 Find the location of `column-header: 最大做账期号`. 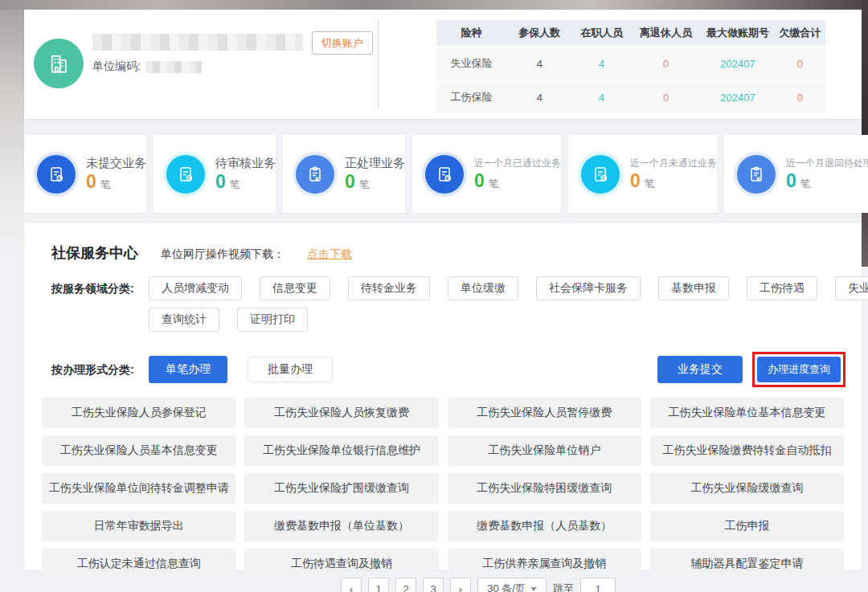

column-header: 最大做账期号 is located at coordinates (738, 33).